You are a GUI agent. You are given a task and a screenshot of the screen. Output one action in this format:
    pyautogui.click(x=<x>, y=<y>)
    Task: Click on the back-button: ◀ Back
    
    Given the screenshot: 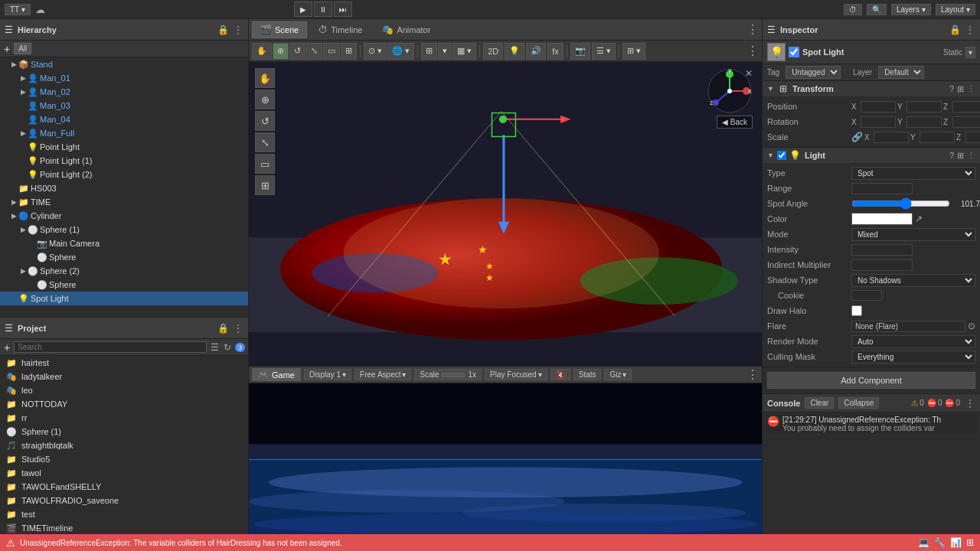 What is the action you would take?
    pyautogui.click(x=735, y=122)
    